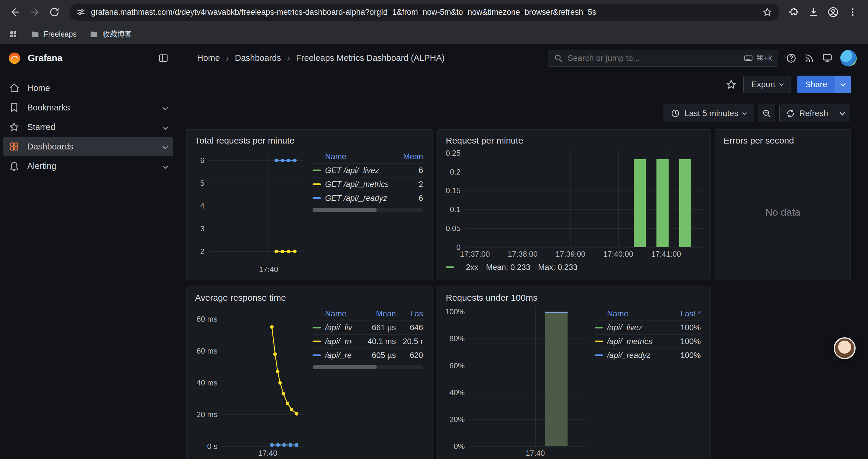  What do you see at coordinates (515, 383) in the screenshot?
I see `requests-under-100ms-chart: 100%80%60%40%20%0% 17:40` at bounding box center [515, 383].